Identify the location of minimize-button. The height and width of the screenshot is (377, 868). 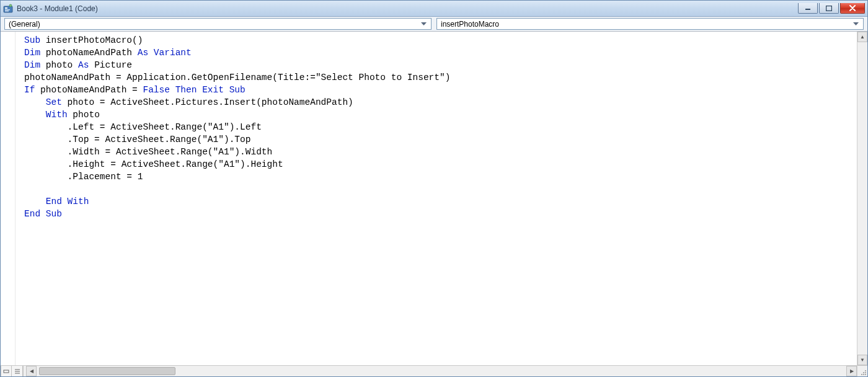
(808, 9).